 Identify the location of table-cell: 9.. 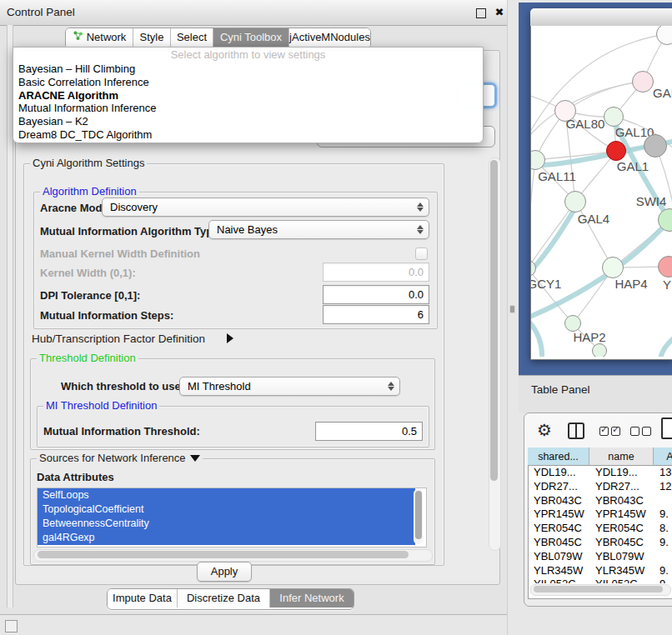
(663, 515).